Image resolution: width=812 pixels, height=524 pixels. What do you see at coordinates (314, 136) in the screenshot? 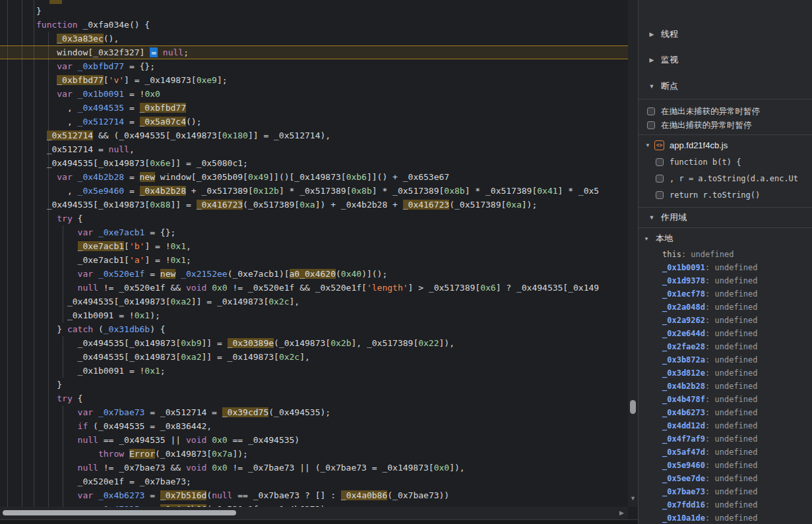
I see `code-line: _0x512714 && (_0x494535[_0x149873[0x180]…` at bounding box center [314, 136].